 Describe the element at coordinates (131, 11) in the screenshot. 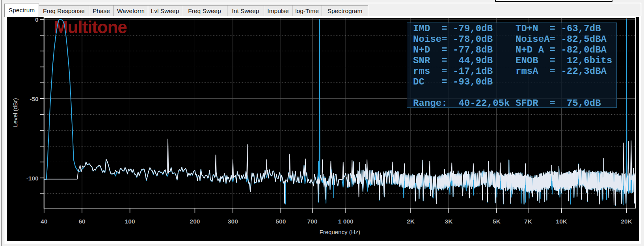

I see `tab-waveform: Waveform` at that location.